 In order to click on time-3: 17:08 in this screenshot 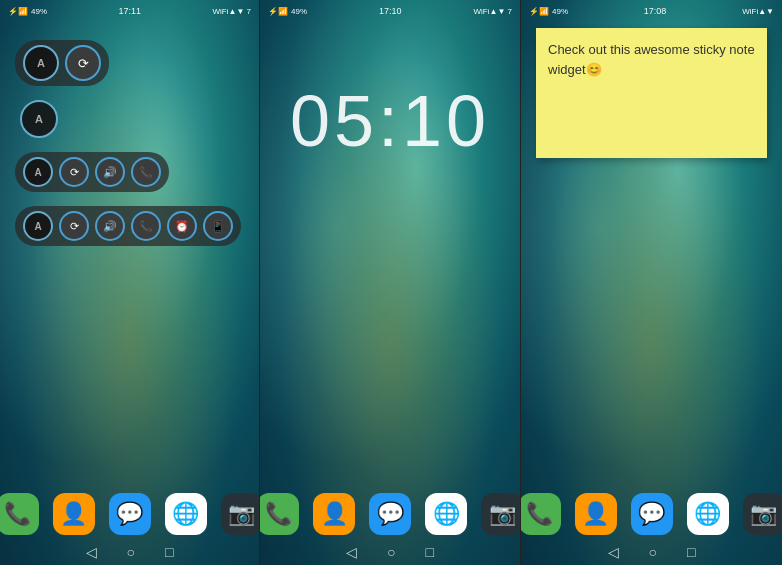, I will do `click(656, 11)`.